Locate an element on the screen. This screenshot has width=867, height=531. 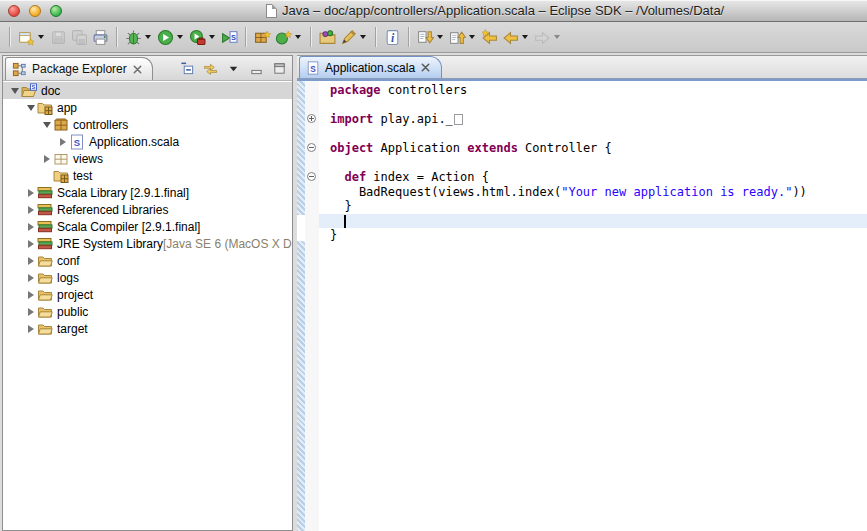
tree-item-scala-library-2-9-1-final: Scala Library [2.9.1.final] is located at coordinates (148, 192).